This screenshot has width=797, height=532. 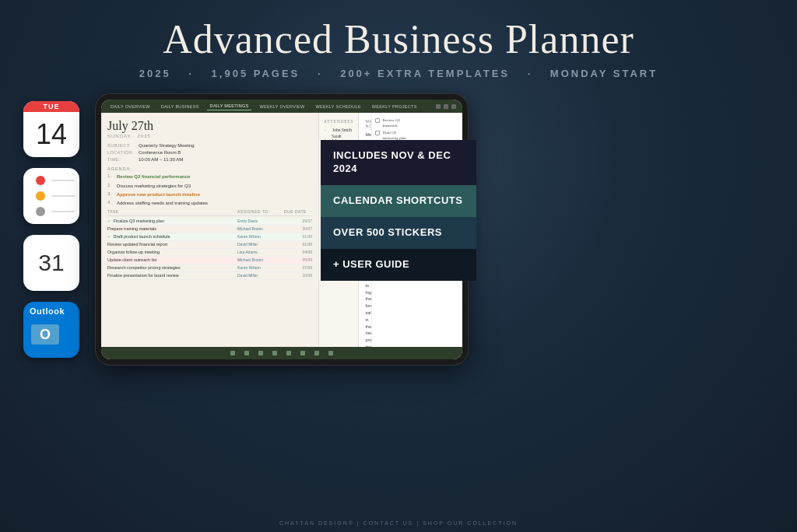 I want to click on left-panel: July 27th SUNDAY · 2025 SUBJECT: Quarter…, so click(x=210, y=230).